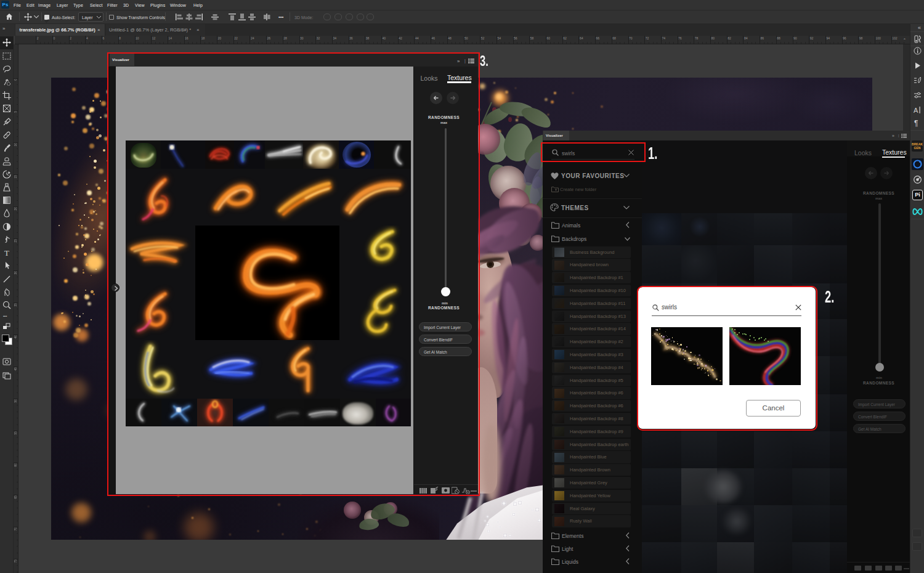 Image resolution: width=924 pixels, height=573 pixels. Describe the element at coordinates (916, 110) in the screenshot. I see `svg-text: A` at that location.